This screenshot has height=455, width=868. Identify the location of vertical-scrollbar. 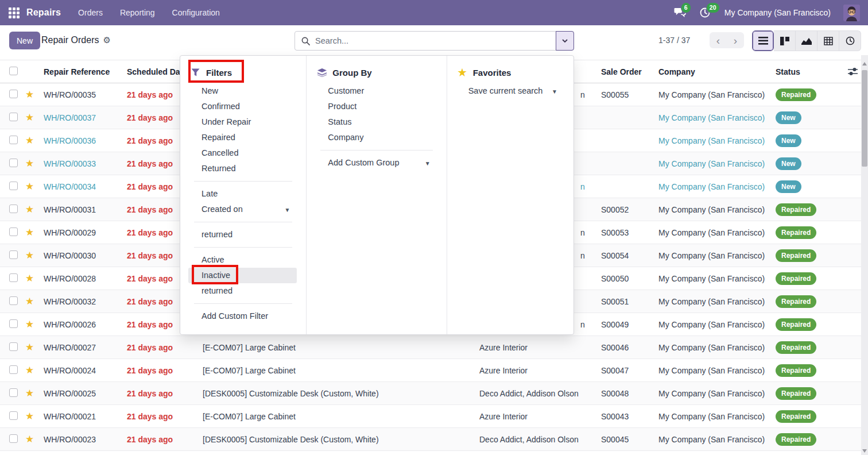
(865, 255).